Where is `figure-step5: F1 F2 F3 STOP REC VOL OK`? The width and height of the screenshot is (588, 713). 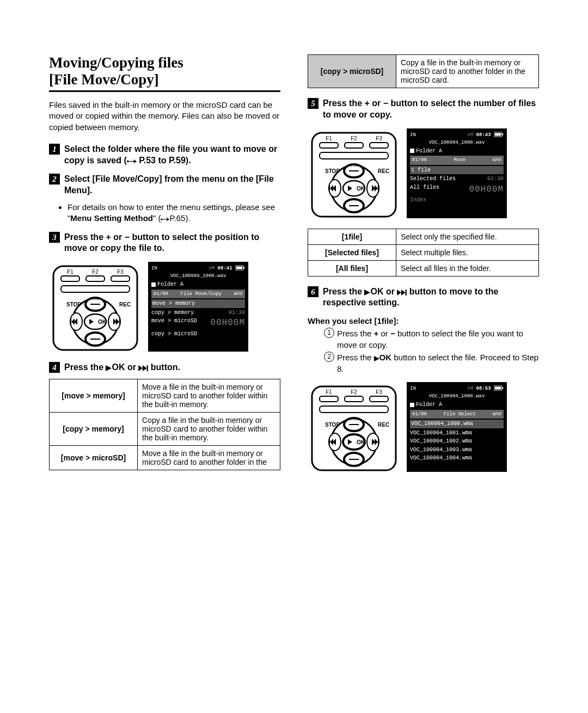
figure-step5: F1 F2 F3 STOP REC VOL OK is located at coordinates (424, 175).